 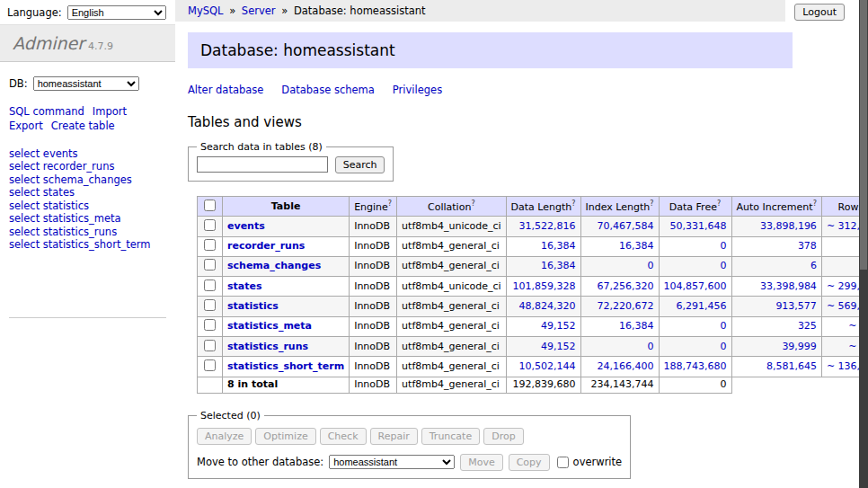 I want to click on truncate-button: Truncate, so click(x=451, y=437).